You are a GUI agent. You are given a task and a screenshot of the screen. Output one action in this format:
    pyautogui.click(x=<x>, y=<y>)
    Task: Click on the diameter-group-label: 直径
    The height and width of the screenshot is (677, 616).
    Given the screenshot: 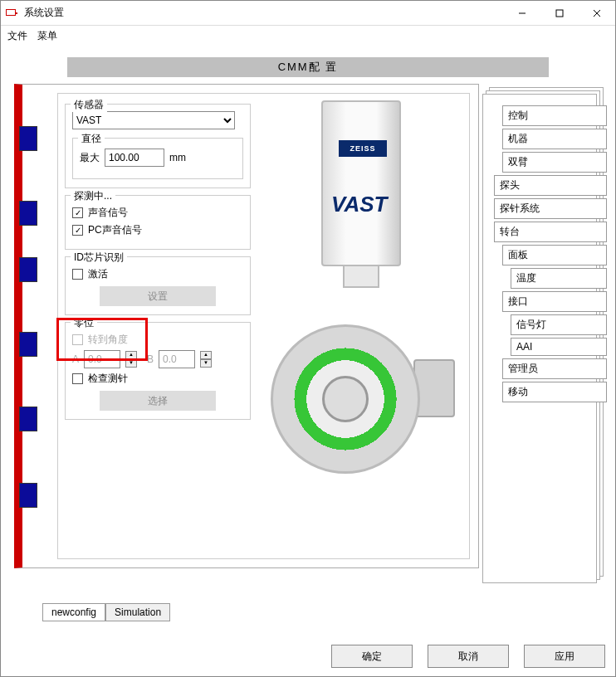 What is the action you would take?
    pyautogui.click(x=91, y=139)
    